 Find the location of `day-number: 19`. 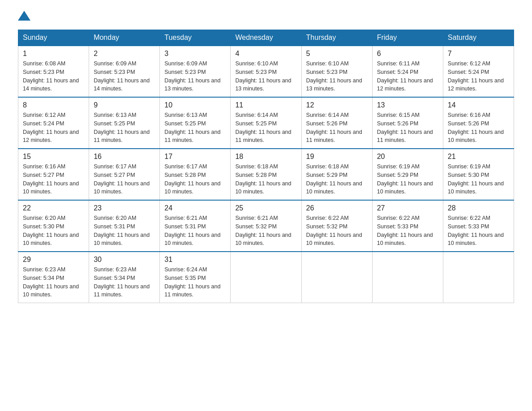

day-number: 19 is located at coordinates (337, 157).